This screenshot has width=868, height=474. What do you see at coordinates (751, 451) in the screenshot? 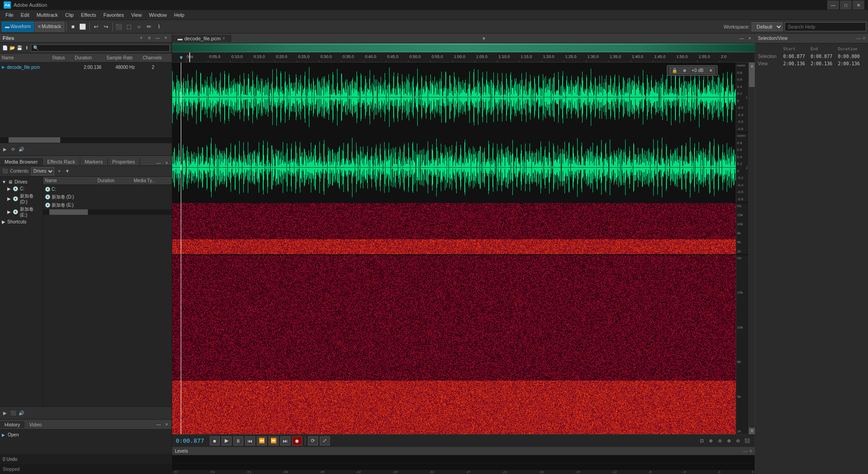
I see `levels-close: ×` at bounding box center [751, 451].